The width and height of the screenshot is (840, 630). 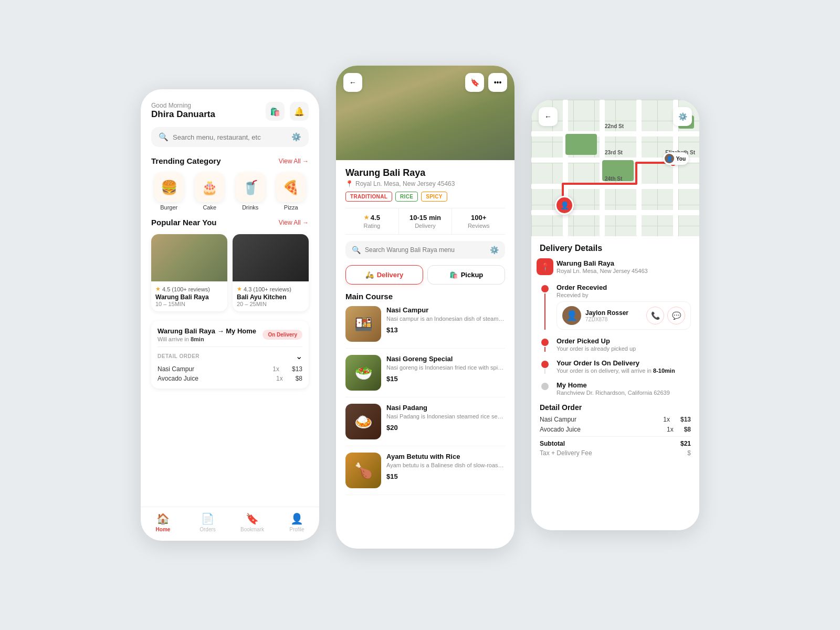 What do you see at coordinates (548, 117) in the screenshot?
I see `map-back-button: ←` at bounding box center [548, 117].